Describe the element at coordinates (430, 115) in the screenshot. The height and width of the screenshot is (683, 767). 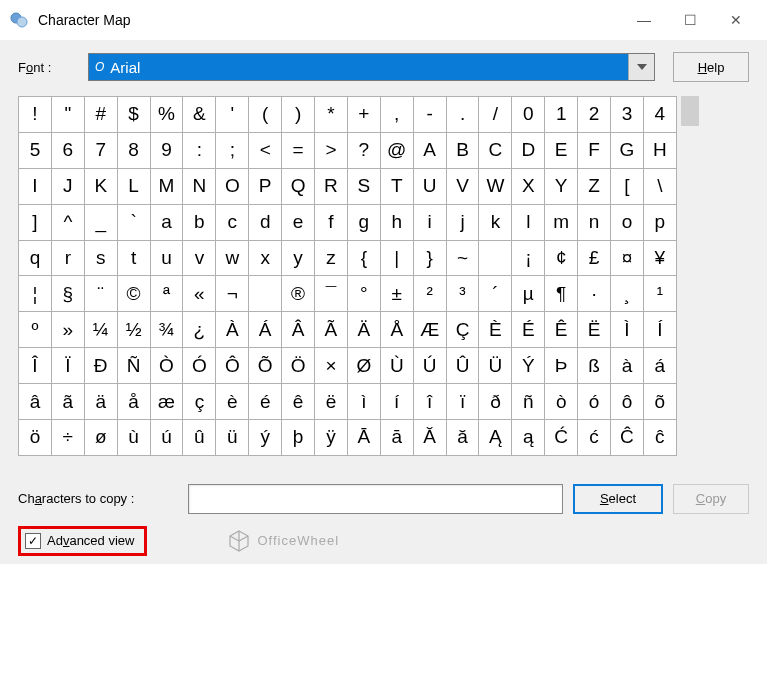
I see `character-cell: -` at that location.